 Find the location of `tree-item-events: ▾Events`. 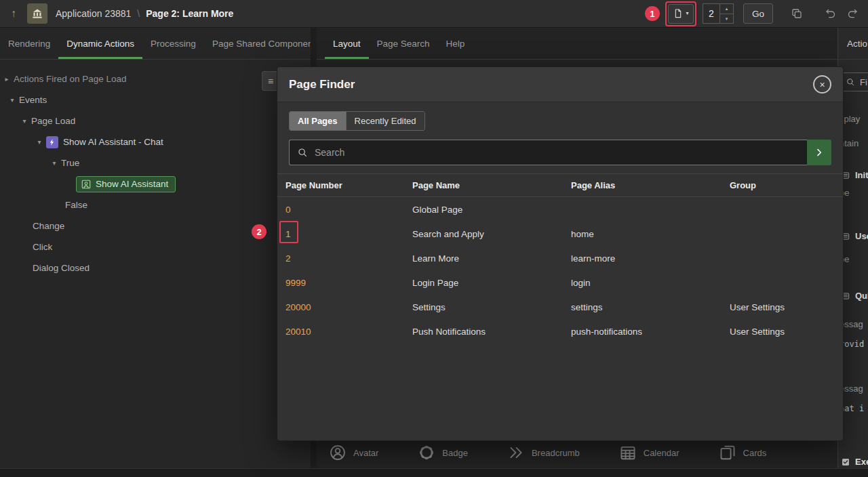

tree-item-events: ▾Events is located at coordinates (155, 100).